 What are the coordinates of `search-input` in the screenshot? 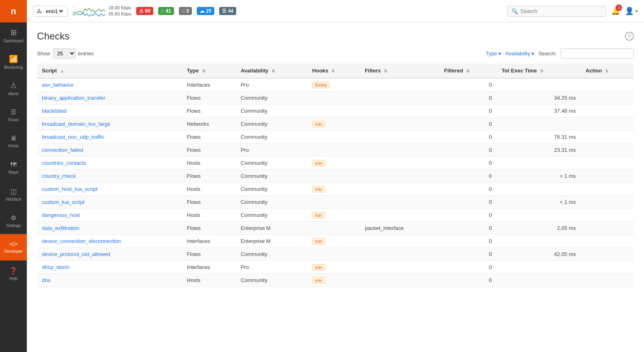 It's located at (561, 11).